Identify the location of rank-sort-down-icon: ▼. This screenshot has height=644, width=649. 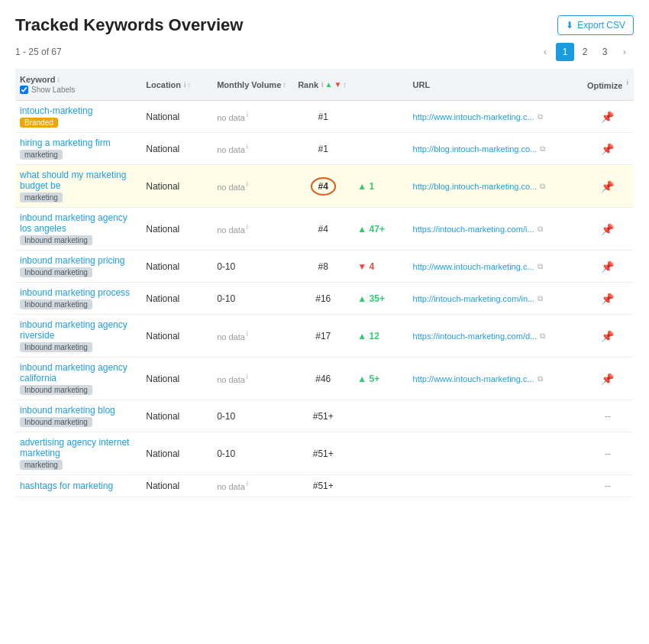
(337, 84).